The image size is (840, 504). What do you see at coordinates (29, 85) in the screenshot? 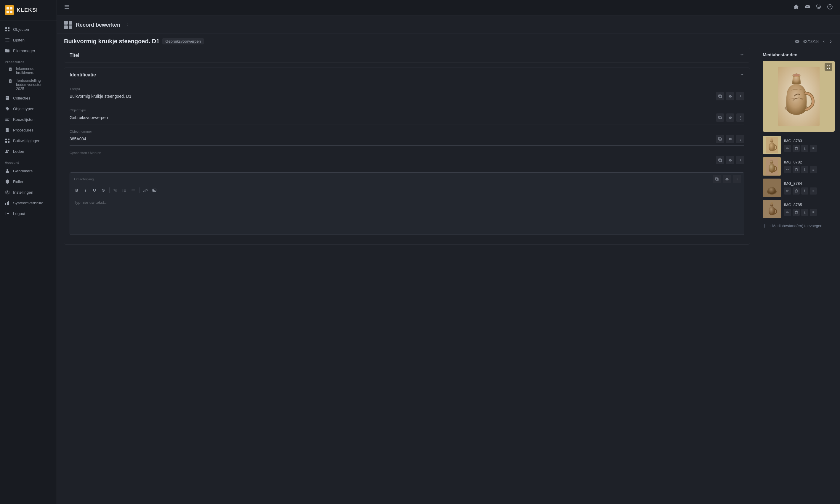
I see `sidebar-subitem-tentoonstelling: Tentoonstelling bodemvondsten. 2025` at bounding box center [29, 85].